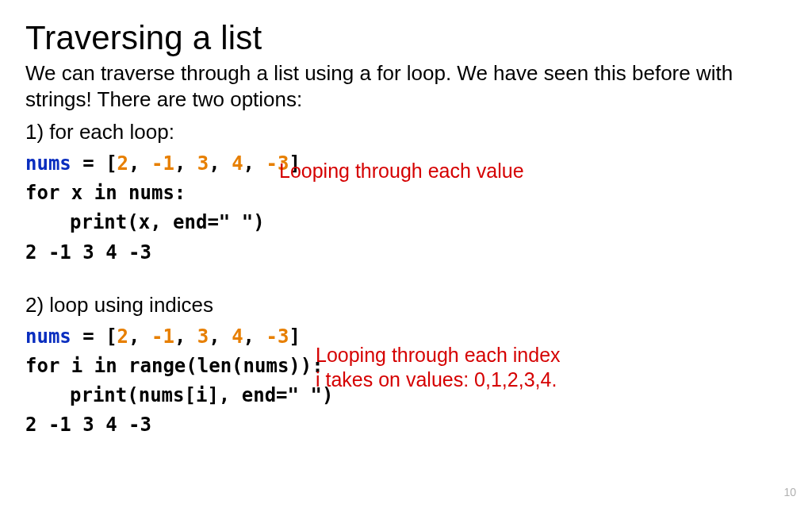 Image resolution: width=812 pixels, height=508 pixels. What do you see at coordinates (438, 356) in the screenshot?
I see `annotation-2-line-1: Looping through each index` at bounding box center [438, 356].